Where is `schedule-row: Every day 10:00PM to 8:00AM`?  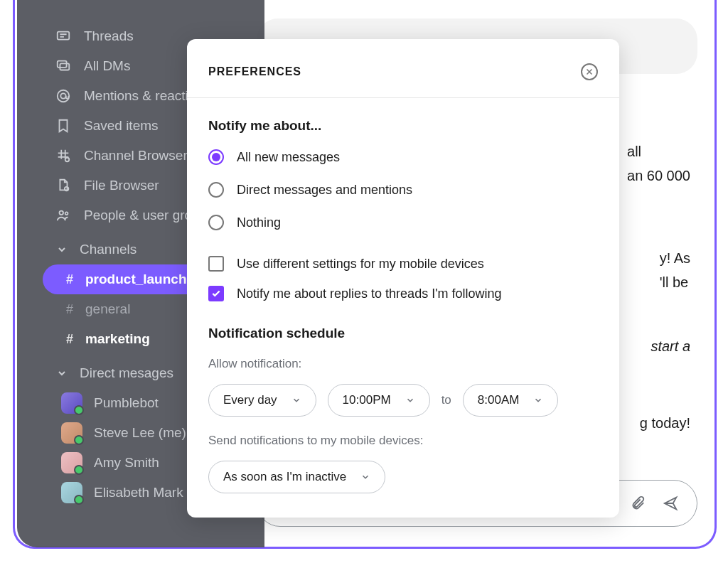 schedule-row: Every day 10:00PM to 8:00AM is located at coordinates (403, 400).